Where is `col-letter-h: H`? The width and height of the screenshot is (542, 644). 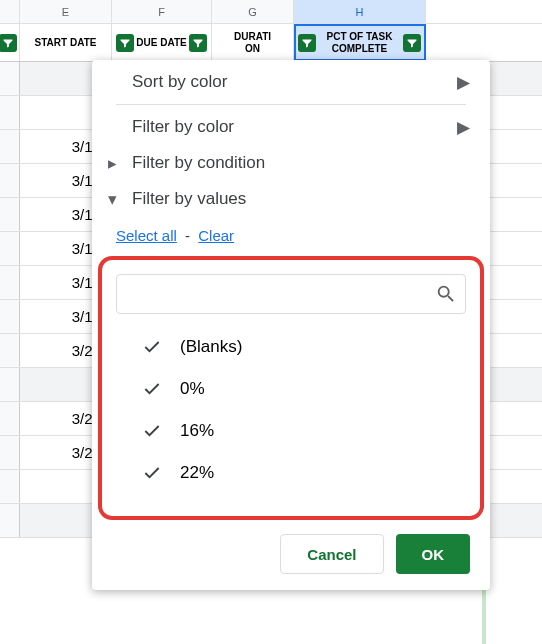 col-letter-h: H is located at coordinates (360, 12).